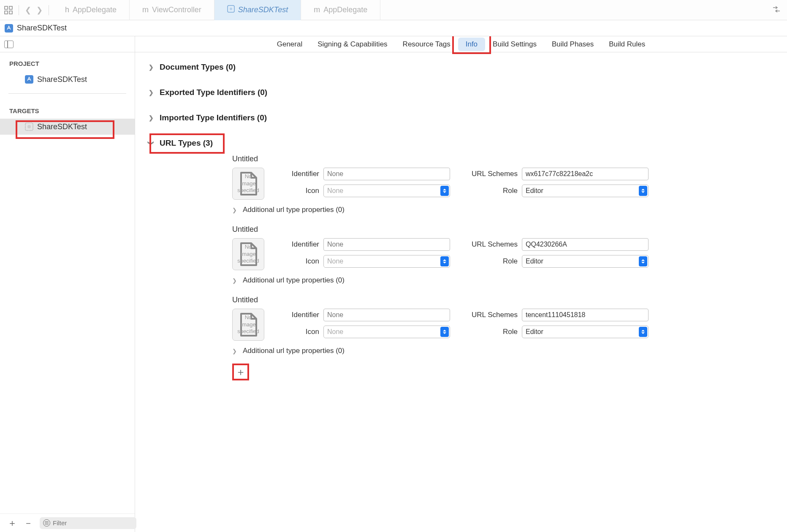  I want to click on filter-field, so click(88, 523).